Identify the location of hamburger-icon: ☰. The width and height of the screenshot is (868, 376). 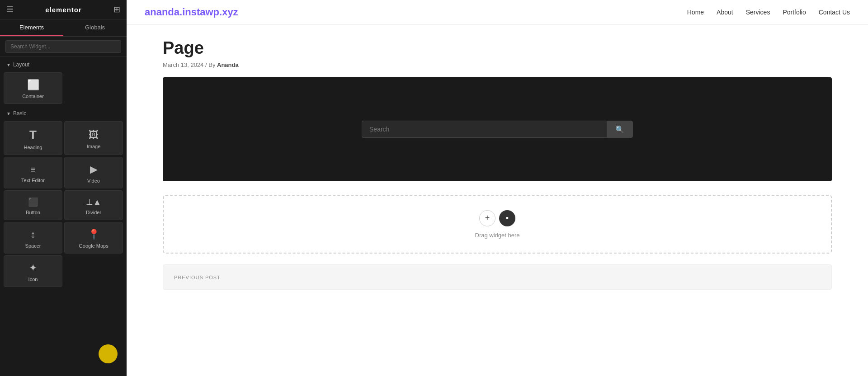
(10, 9).